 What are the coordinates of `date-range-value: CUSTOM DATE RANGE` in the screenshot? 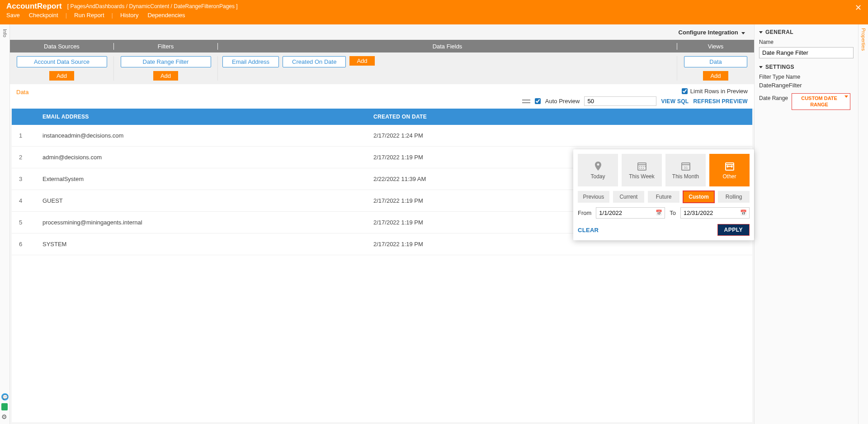 It's located at (819, 101).